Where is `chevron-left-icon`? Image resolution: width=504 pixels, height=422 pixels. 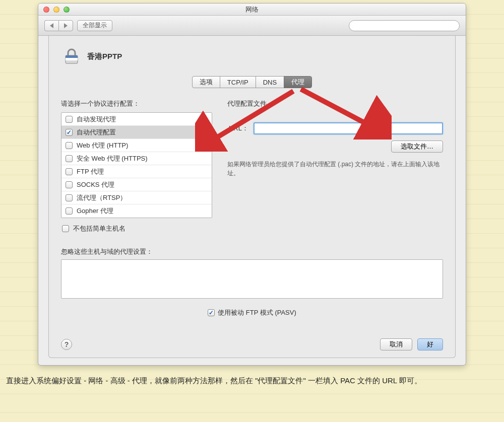 chevron-left-icon is located at coordinates (51, 26).